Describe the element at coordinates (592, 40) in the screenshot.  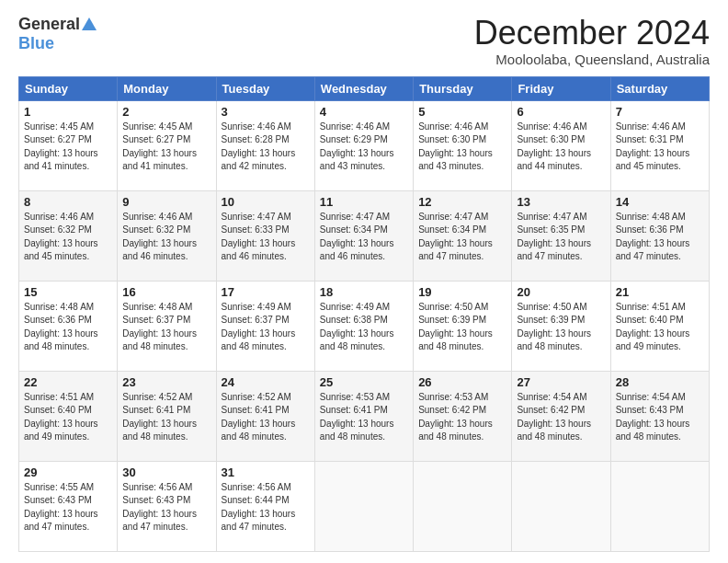
I see `title-block: December 2024 Mooloolaba, Queensland, Au…` at that location.